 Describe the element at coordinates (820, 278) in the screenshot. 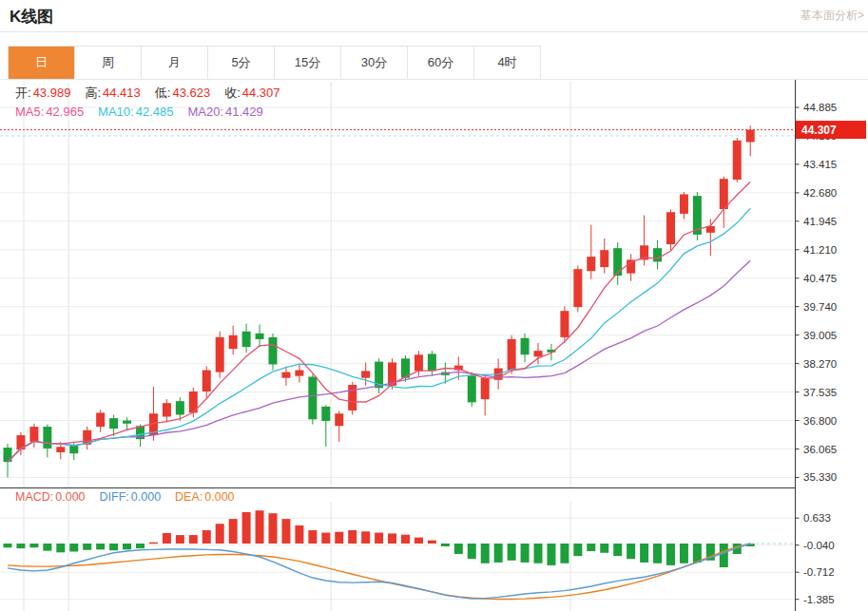

I see `svg-text: 40.475` at that location.